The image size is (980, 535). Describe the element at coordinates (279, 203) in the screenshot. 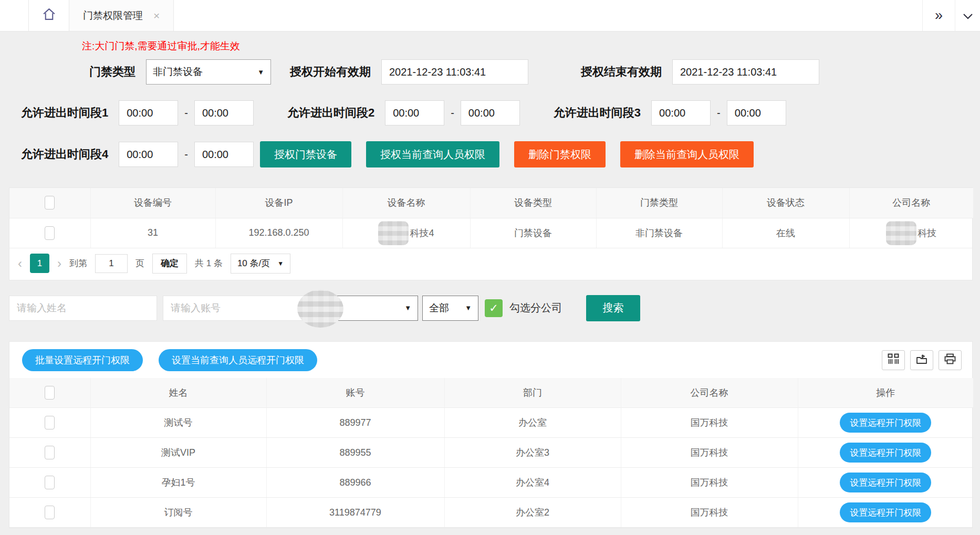

I see `col-device-ip: 设备IP` at that location.